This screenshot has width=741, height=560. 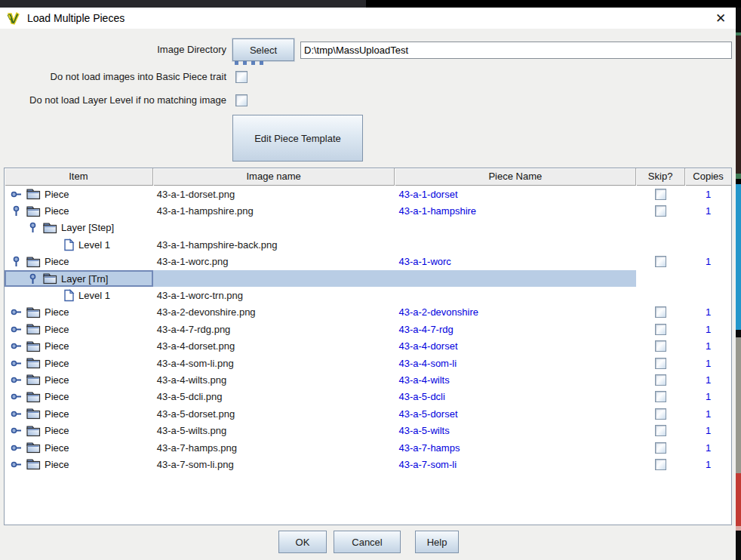 What do you see at coordinates (275, 245) in the screenshot?
I see `image-name-cell: 43-a-1-hampshire-back.png` at bounding box center [275, 245].